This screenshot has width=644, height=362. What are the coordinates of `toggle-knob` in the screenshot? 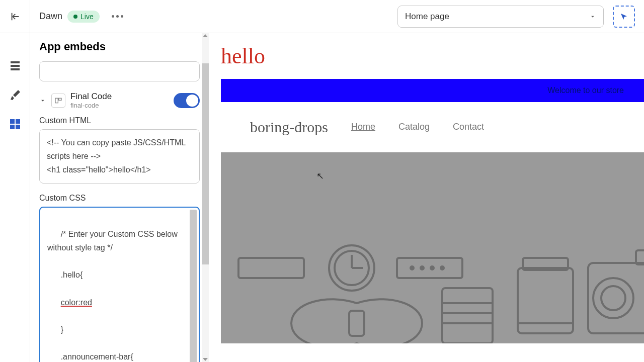 It's located at (192, 101).